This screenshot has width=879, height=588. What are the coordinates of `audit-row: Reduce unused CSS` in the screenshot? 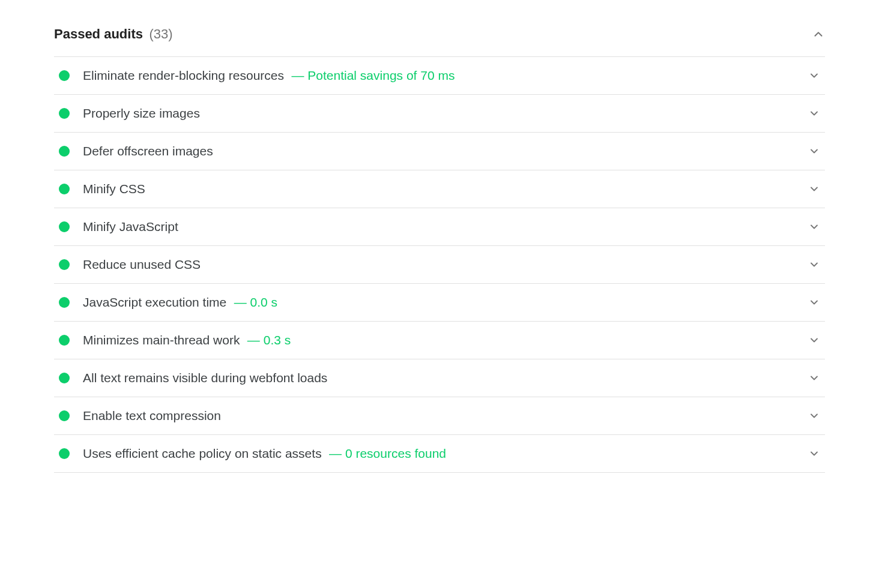 It's located at (440, 265).